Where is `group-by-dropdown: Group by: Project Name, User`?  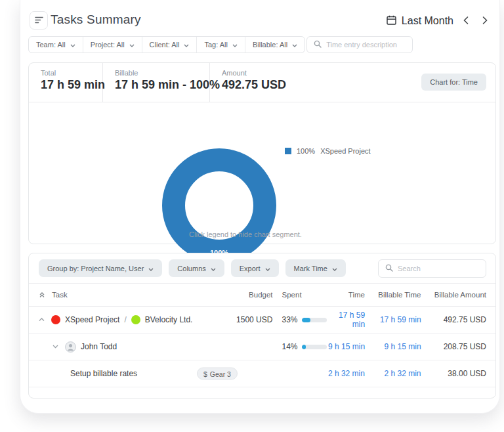
group-by-dropdown: Group by: Project Name, User is located at coordinates (100, 268).